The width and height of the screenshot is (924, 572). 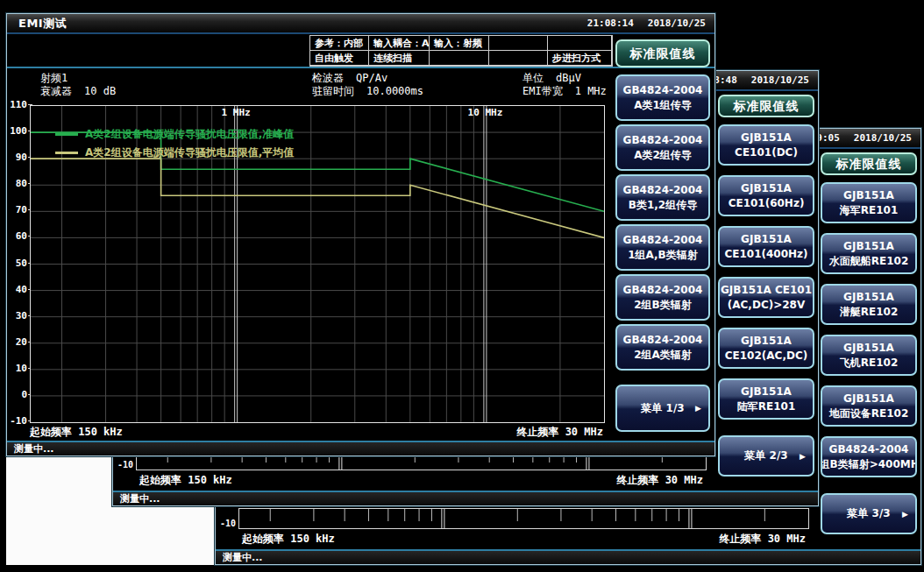 I want to click on limit-line-button: GB4824-20041组A,B类辐射, so click(x=663, y=247).